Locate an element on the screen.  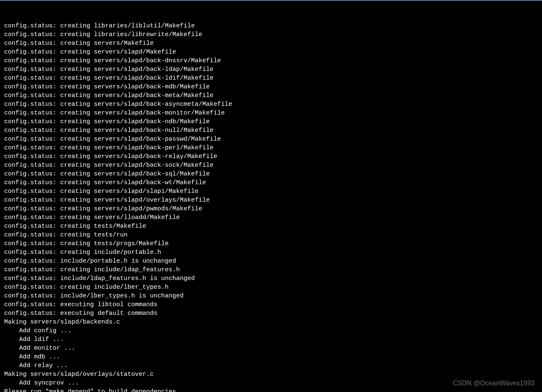
terminal-line: config.status: creating libraries/librew… is located at coordinates (271, 35).